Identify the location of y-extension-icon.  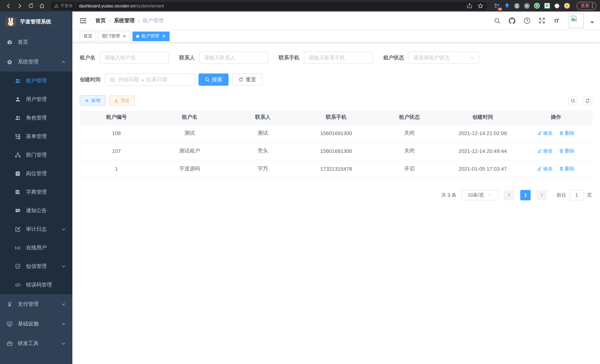
(537, 6).